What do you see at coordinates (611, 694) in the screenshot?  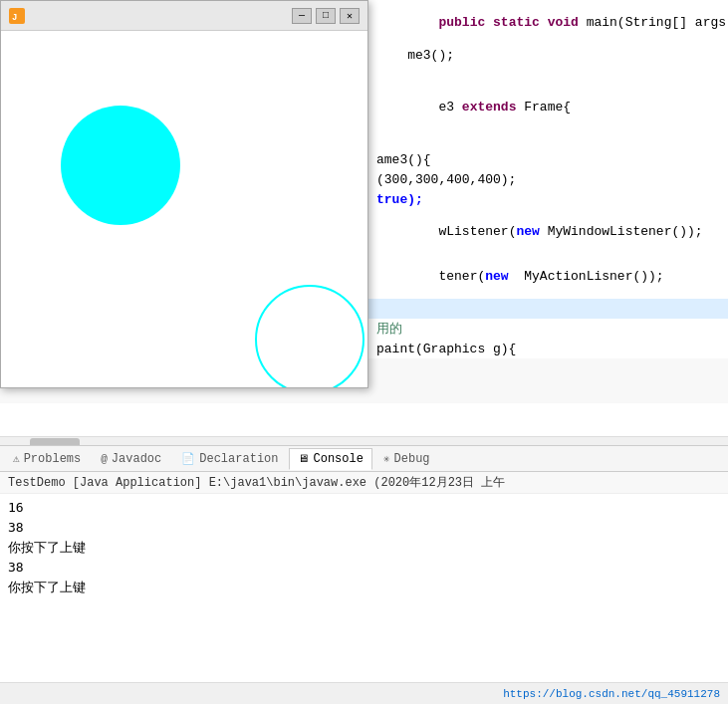 I see `csdn-link: https://blog.csdn.net/qq_45911278` at bounding box center [611, 694].